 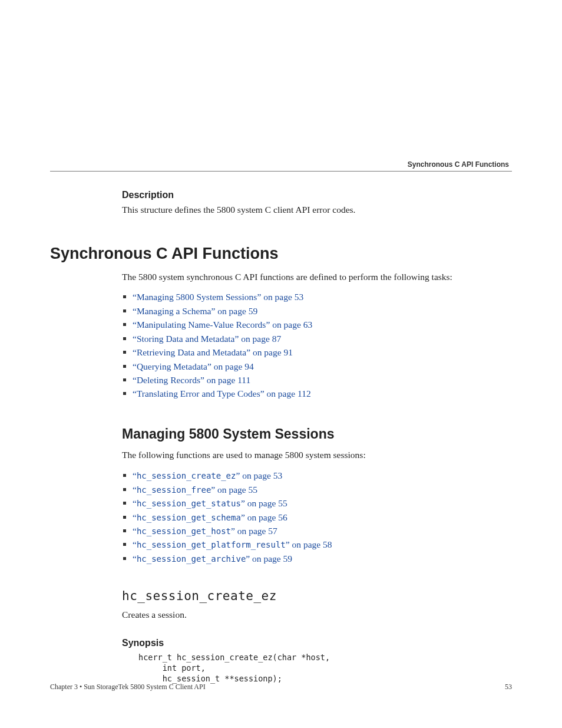 What do you see at coordinates (317, 381) in the screenshot?
I see `section-link-item: “Deleting Records” on page 111` at bounding box center [317, 381].